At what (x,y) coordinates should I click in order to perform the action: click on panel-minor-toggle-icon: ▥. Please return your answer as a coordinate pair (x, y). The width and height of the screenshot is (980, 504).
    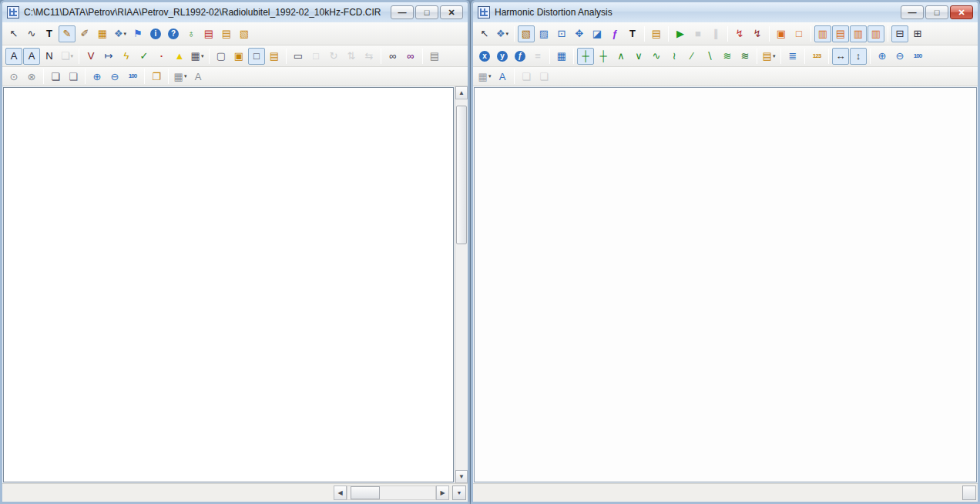
    Looking at the image, I should click on (876, 34).